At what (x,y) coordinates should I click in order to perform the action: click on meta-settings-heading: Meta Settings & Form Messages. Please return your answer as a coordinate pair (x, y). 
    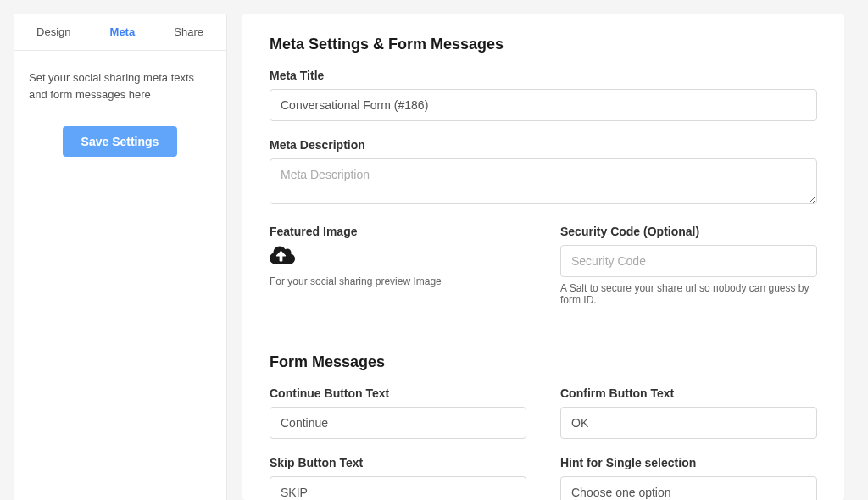
    Looking at the image, I should click on (543, 44).